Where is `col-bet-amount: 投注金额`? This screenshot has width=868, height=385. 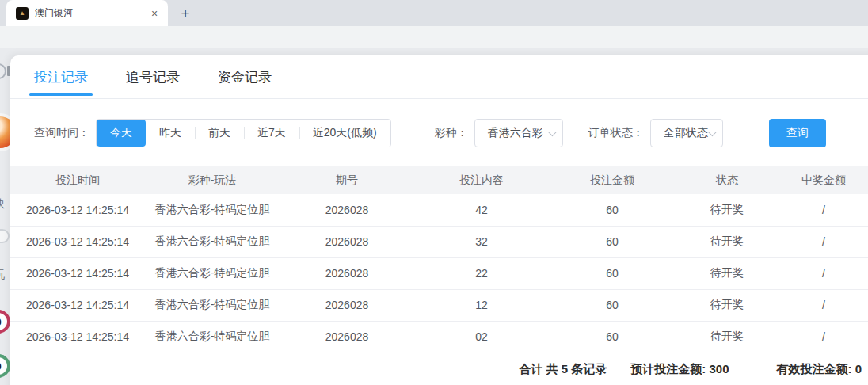 col-bet-amount: 投注金额 is located at coordinates (612, 181).